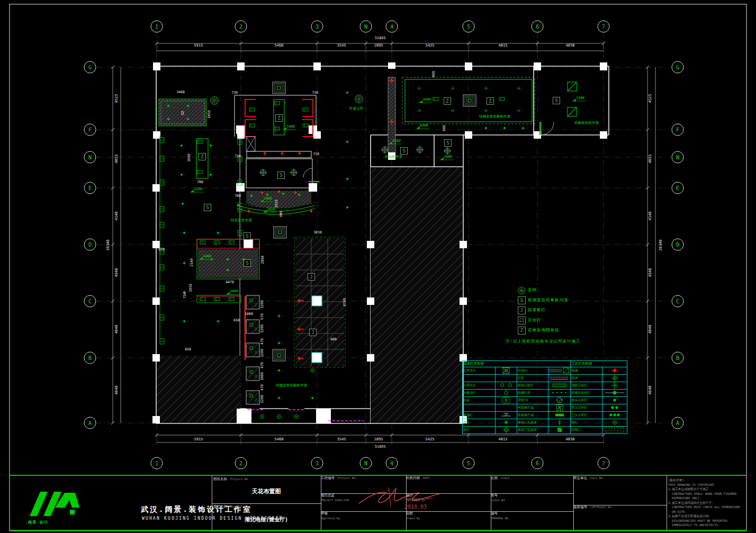 This screenshot has height=533, width=756. I want to click on shaft-xbox, so click(251, 144).